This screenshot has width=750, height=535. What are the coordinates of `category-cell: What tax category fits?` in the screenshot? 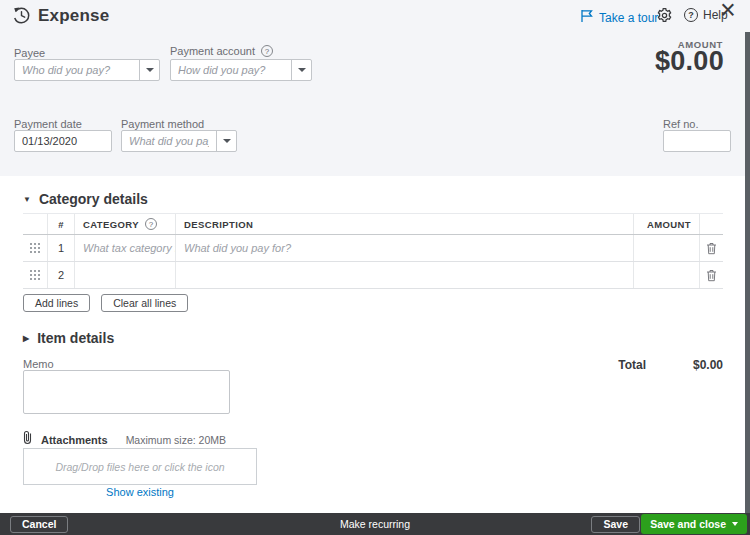 It's located at (126, 248).